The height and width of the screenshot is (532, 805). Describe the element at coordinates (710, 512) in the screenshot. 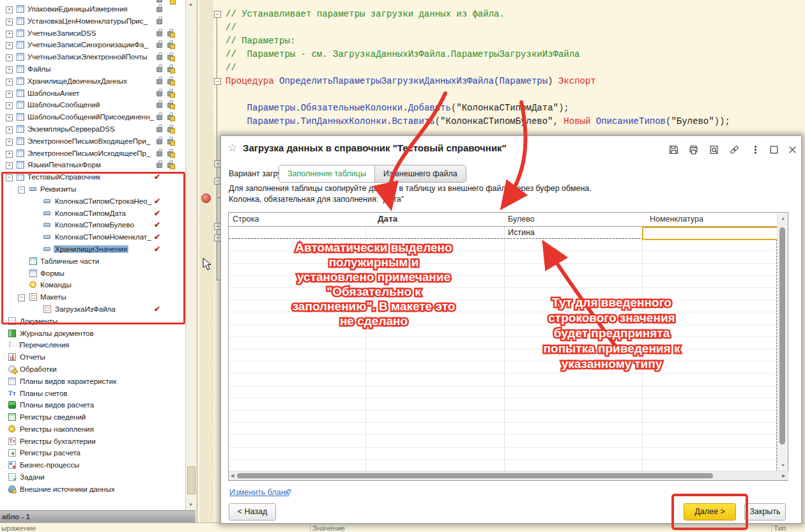

I see `next-button: Далее >` at that location.